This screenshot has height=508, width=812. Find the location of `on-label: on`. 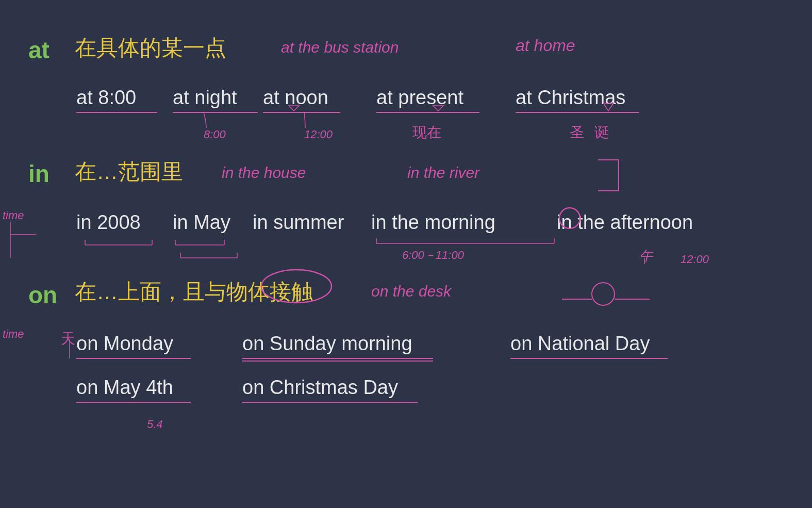

on-label: on is located at coordinates (43, 295).